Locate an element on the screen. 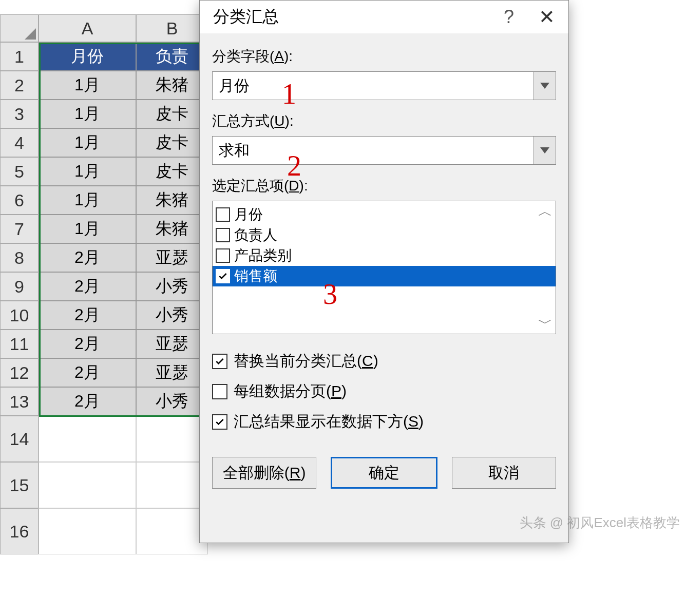 Image resolution: width=686 pixels, height=616 pixels. field-label: 分类字段(A): is located at coordinates (384, 56).